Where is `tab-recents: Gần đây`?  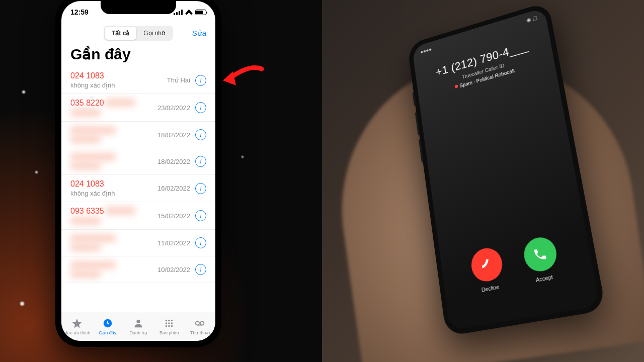 tab-recents: Gần đây is located at coordinates (108, 327).